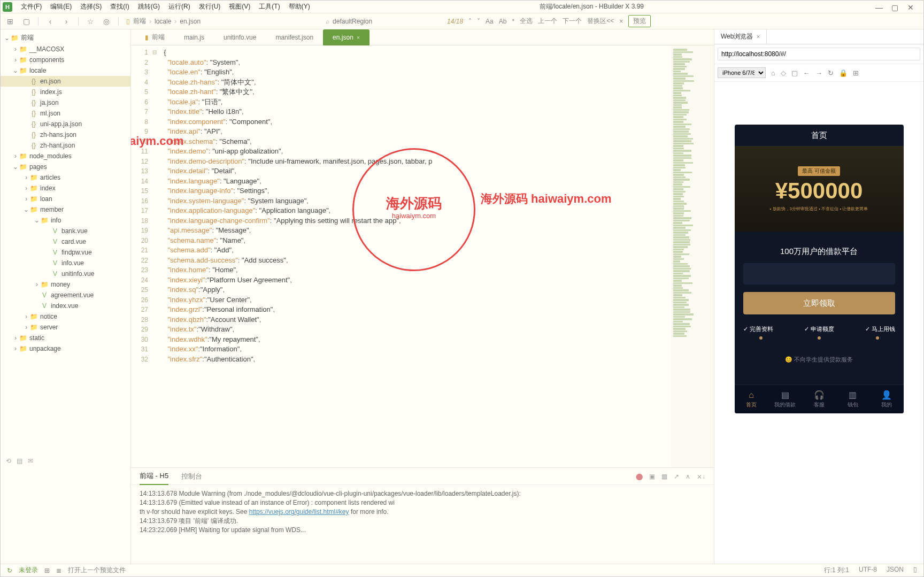 The image size is (924, 577). What do you see at coordinates (806, 73) in the screenshot?
I see `back-icon: ←` at bounding box center [806, 73].